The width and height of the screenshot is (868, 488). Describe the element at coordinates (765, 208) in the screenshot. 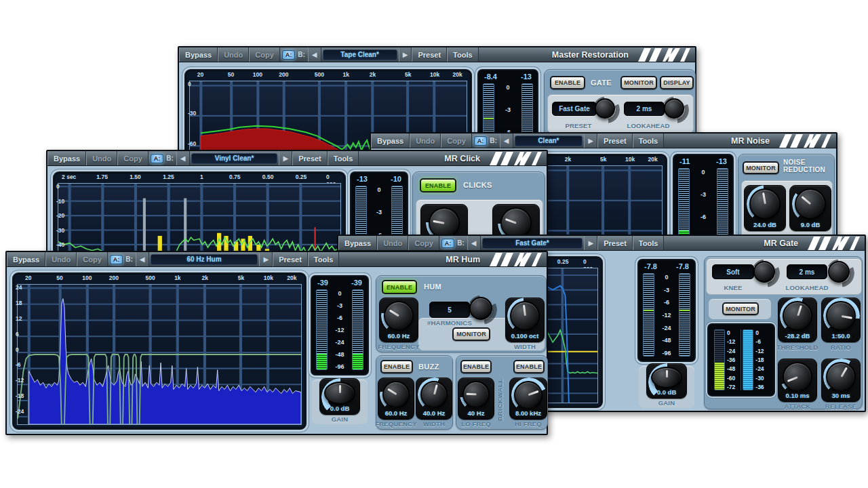

I see `amount-knob: 24.0 dB` at that location.